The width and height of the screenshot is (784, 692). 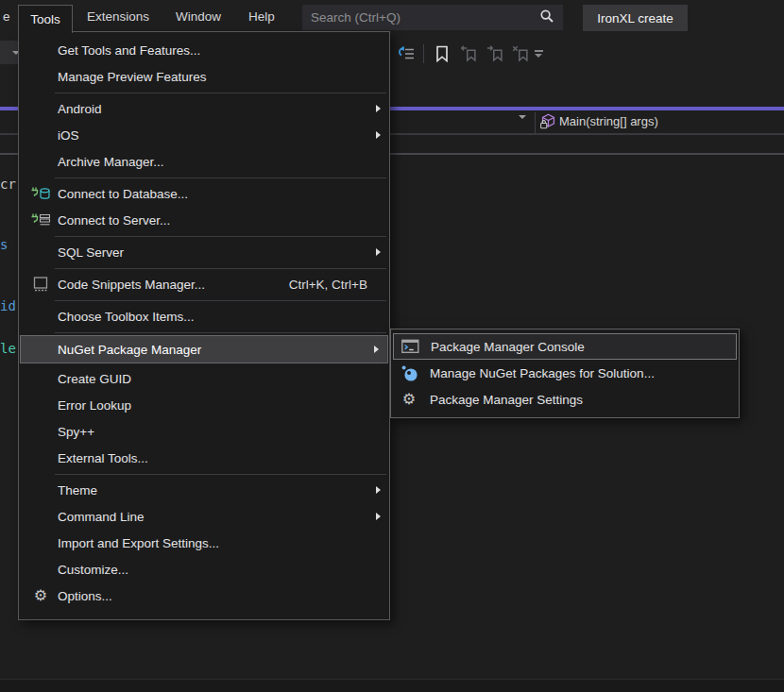 What do you see at coordinates (204, 543) in the screenshot?
I see `menu-item-import-export-settings: Import and Export Settings...` at bounding box center [204, 543].